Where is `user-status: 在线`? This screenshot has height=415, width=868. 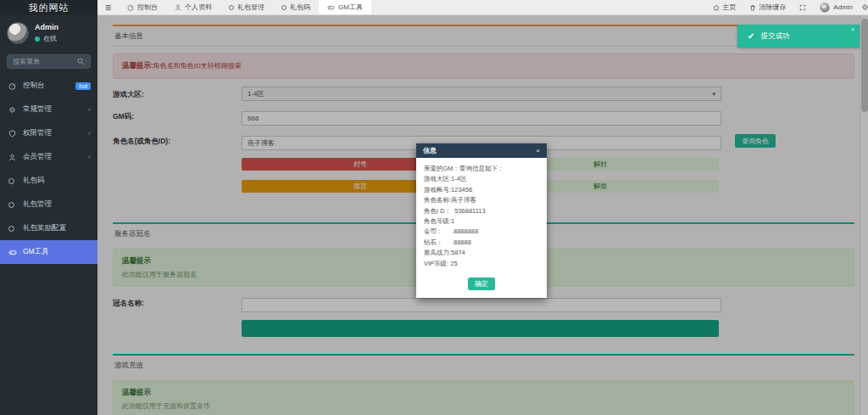
user-status: 在线 is located at coordinates (47, 39).